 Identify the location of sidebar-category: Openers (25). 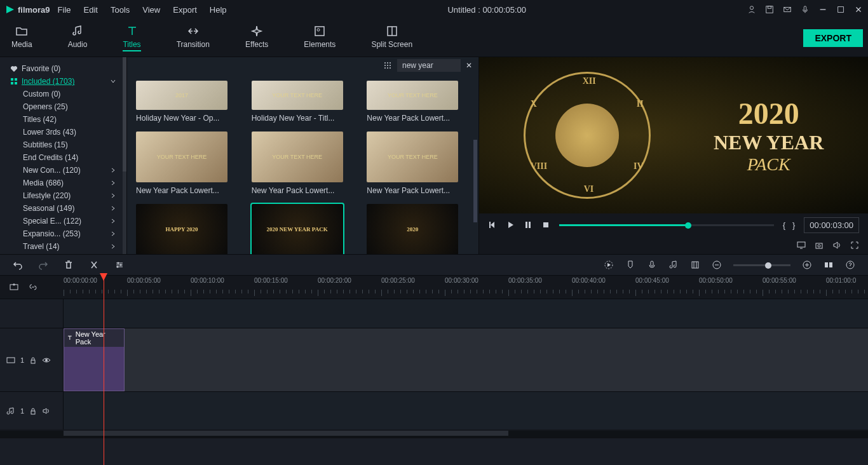
(64, 107).